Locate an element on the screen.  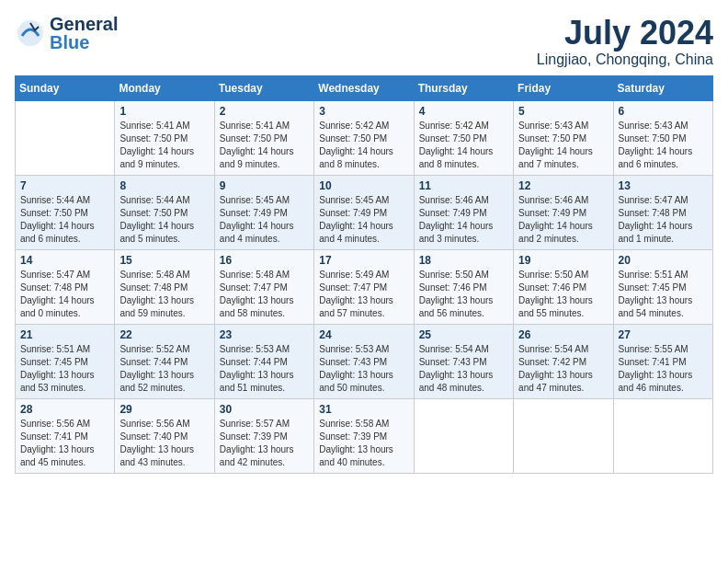
day-number: 21 is located at coordinates (64, 335).